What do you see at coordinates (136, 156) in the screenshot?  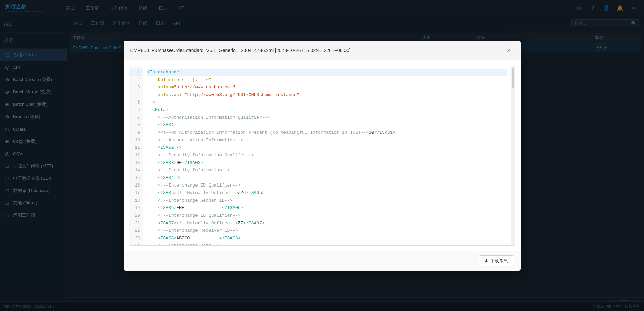 I see `line-numbers: 1 2 3 4 5 6 7 8 9 10 11 12 13 14 15 16 1` at bounding box center [136, 156].